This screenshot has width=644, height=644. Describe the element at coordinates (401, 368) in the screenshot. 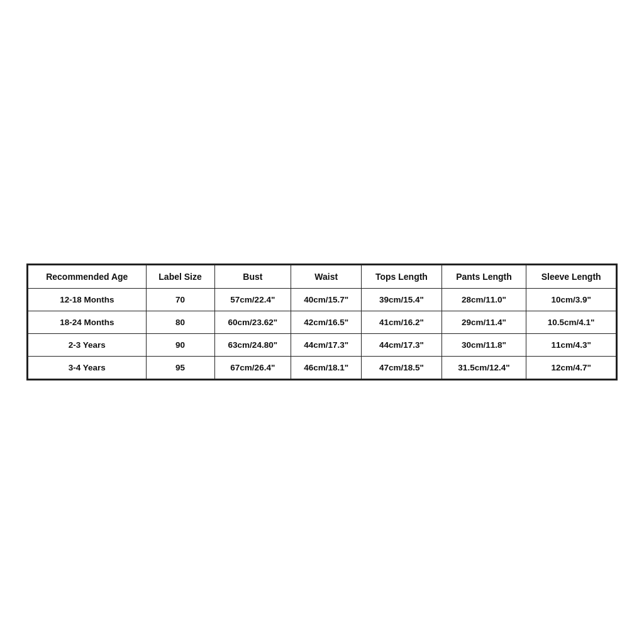

I see `cell-tops-length: 47cm/18.5"` at that location.